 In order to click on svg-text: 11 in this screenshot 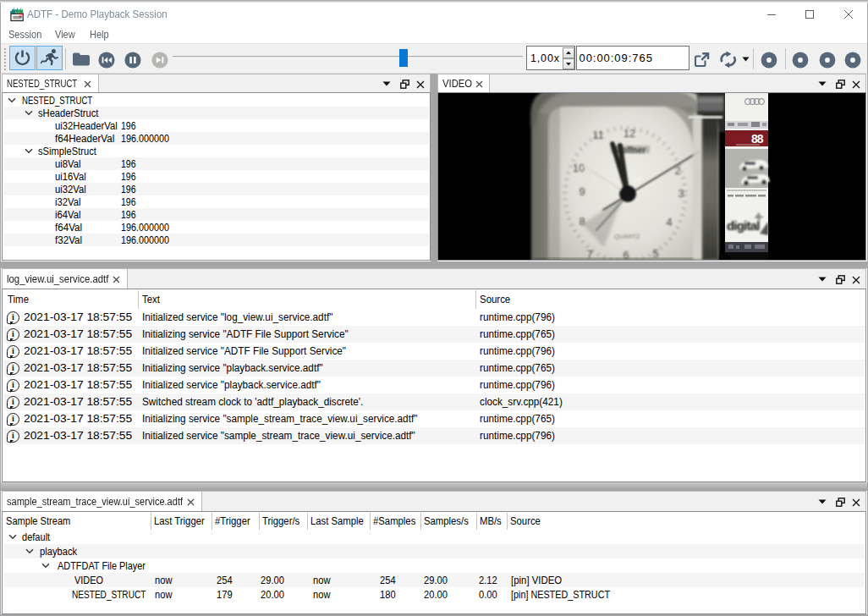, I will do `click(598, 135)`.